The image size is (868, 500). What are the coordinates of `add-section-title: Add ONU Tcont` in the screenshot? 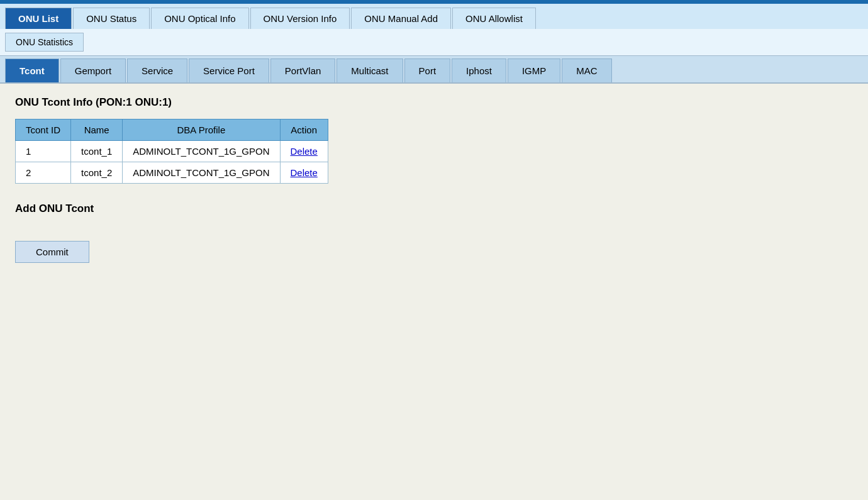 It's located at (434, 209).